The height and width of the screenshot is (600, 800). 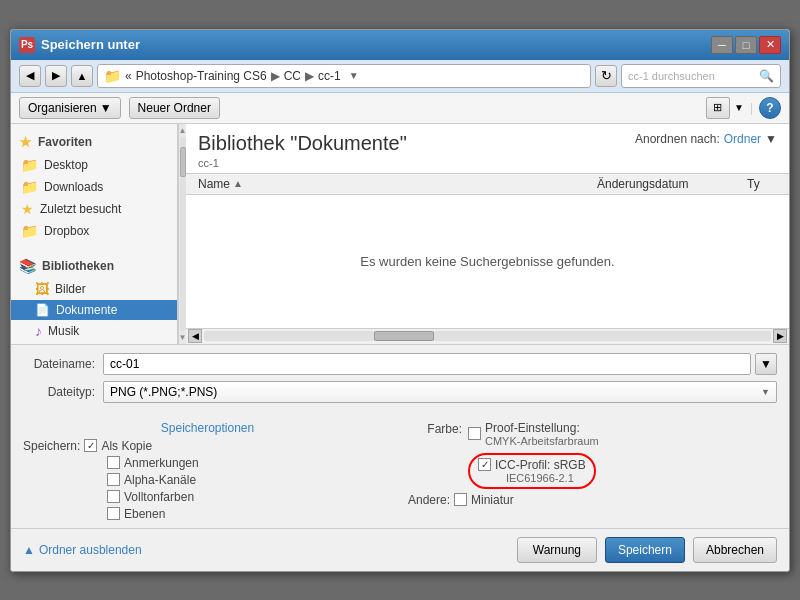 I want to click on sidebar-item-downloads: 📁 Downloads, so click(x=94, y=187).